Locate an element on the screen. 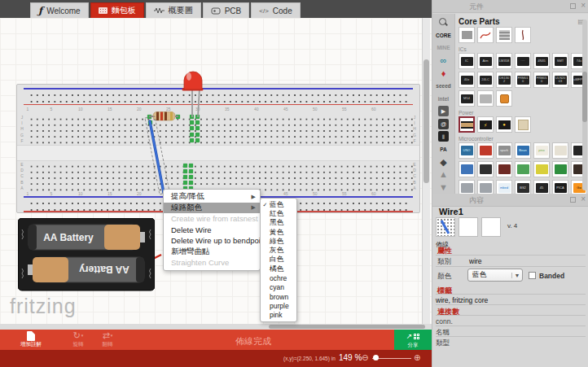 The width and height of the screenshot is (588, 367). menu-item: 新增彎曲點 is located at coordinates (212, 252).